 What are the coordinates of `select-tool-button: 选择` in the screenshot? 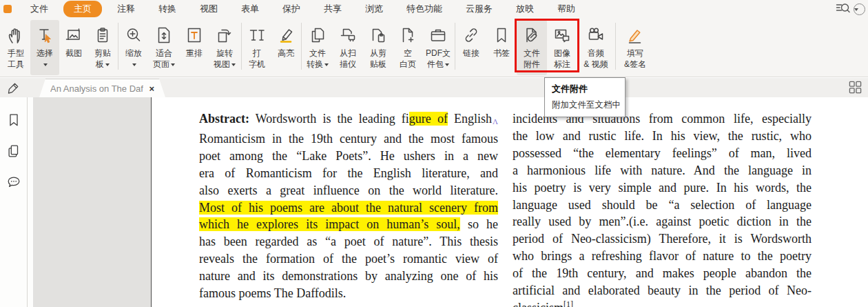 It's located at (45, 48).